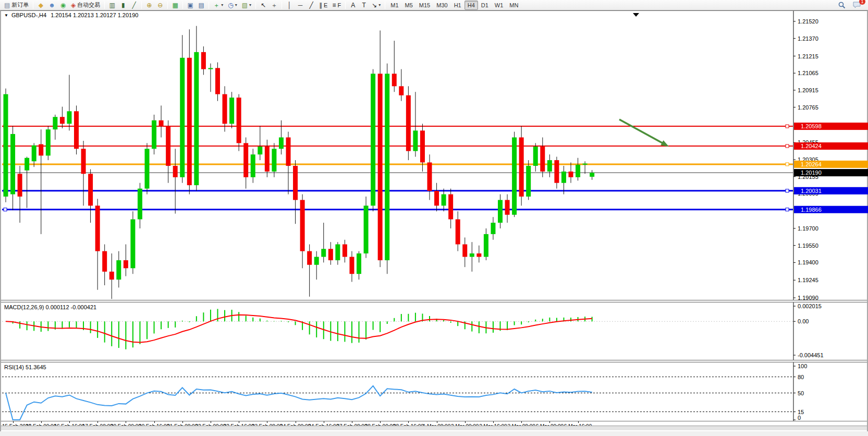 The height and width of the screenshot is (436, 868). I want to click on timeframe-m1-button: M1, so click(394, 5).